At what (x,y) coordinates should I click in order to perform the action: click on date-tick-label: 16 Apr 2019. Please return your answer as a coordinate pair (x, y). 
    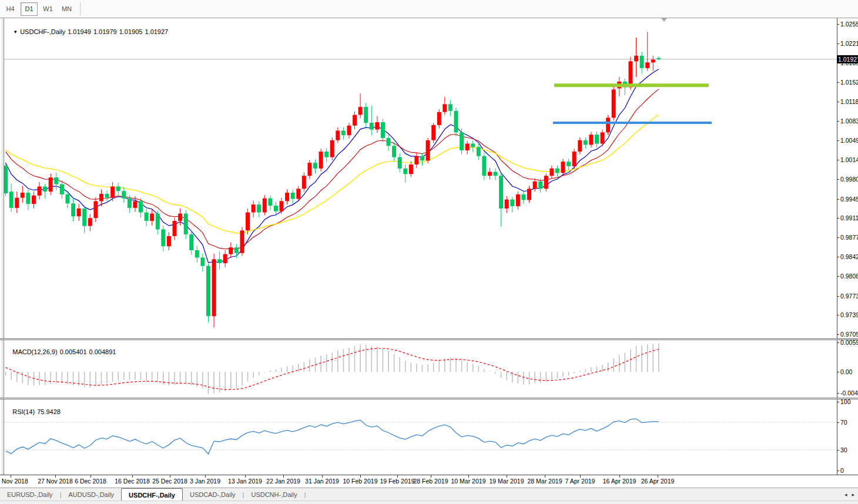
    Looking at the image, I should click on (619, 481).